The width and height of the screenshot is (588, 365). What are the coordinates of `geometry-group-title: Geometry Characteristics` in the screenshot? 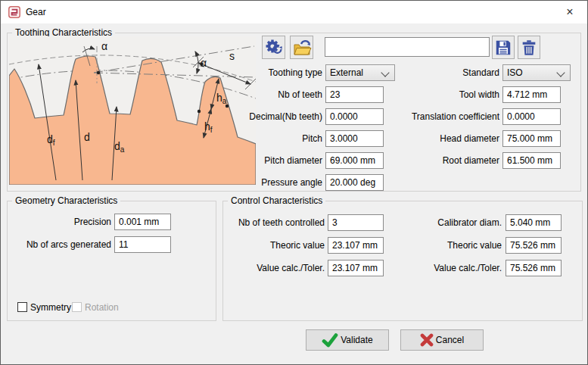 It's located at (67, 201).